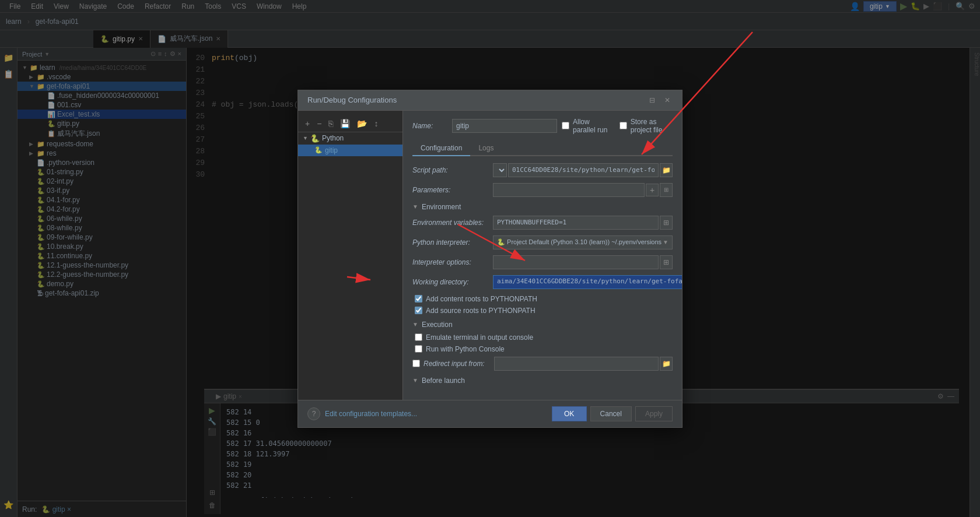 The height and width of the screenshot is (517, 980). Describe the element at coordinates (419, 337) in the screenshot. I see `emulate-terminal-checkbox` at that location.